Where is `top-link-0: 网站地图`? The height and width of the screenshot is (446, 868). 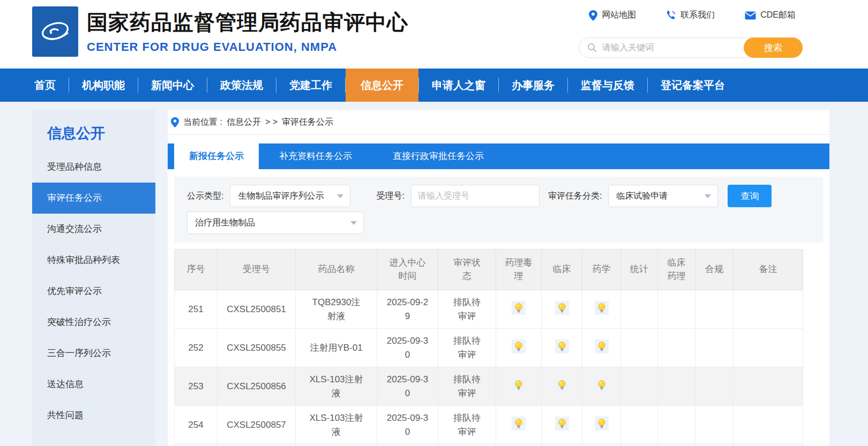 top-link-0: 网站地图 is located at coordinates (612, 15).